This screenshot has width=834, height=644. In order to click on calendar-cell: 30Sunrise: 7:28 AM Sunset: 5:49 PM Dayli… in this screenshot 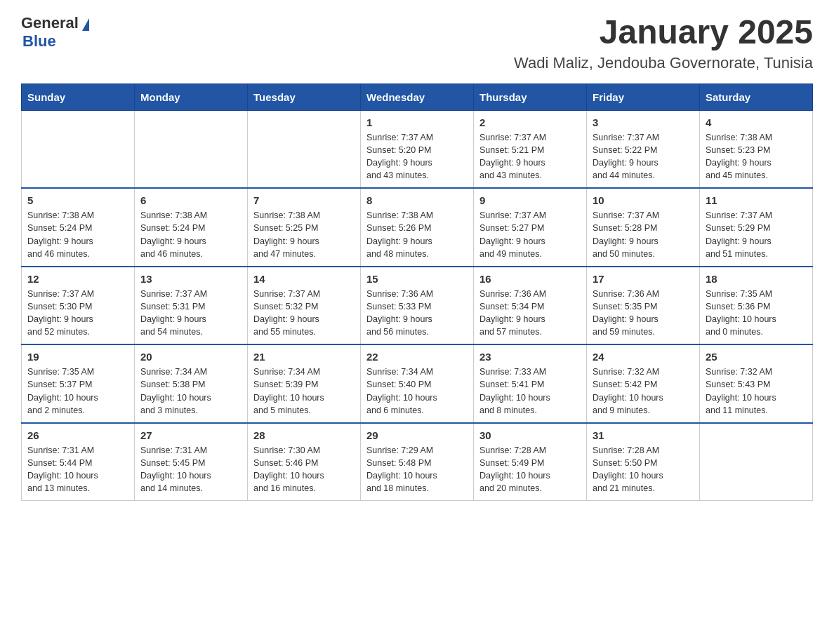, I will do `click(531, 462)`.